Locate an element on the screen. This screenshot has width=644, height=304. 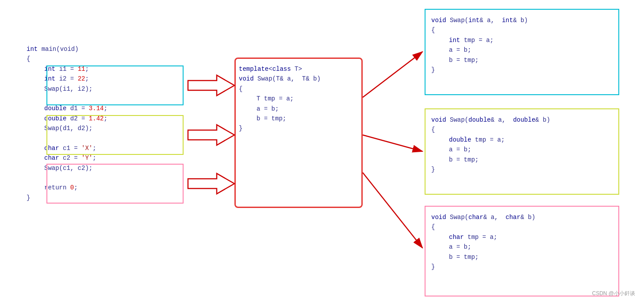
right-double-line-2: { is located at coordinates (491, 130).